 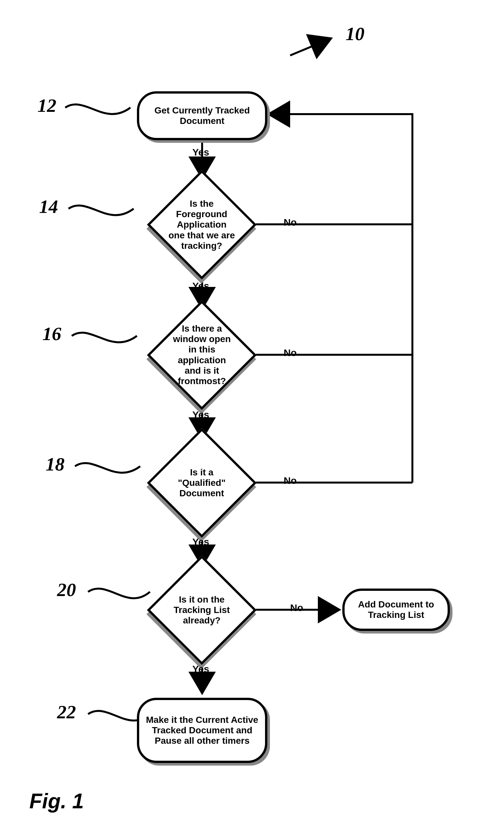 I want to click on edge-no-14: No, so click(x=290, y=222).